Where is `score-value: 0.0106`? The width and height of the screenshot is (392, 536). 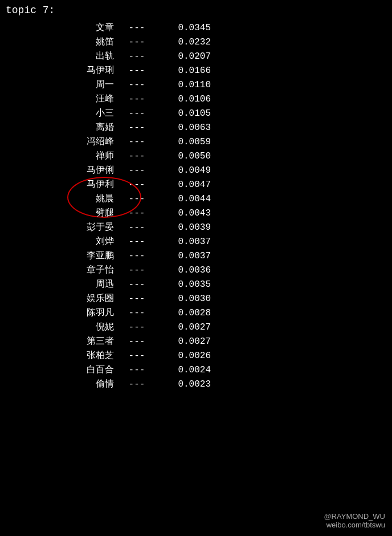 score-value: 0.0106 is located at coordinates (182, 99).